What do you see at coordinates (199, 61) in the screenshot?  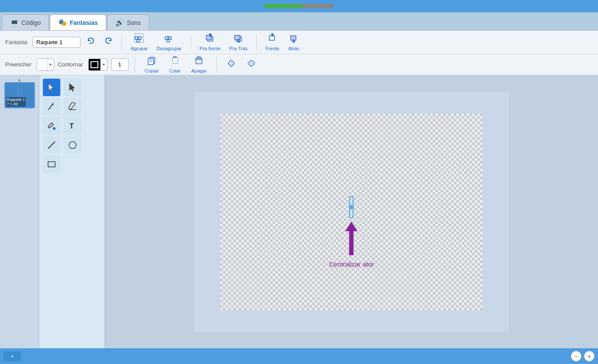 I see `apagar-icon` at bounding box center [199, 61].